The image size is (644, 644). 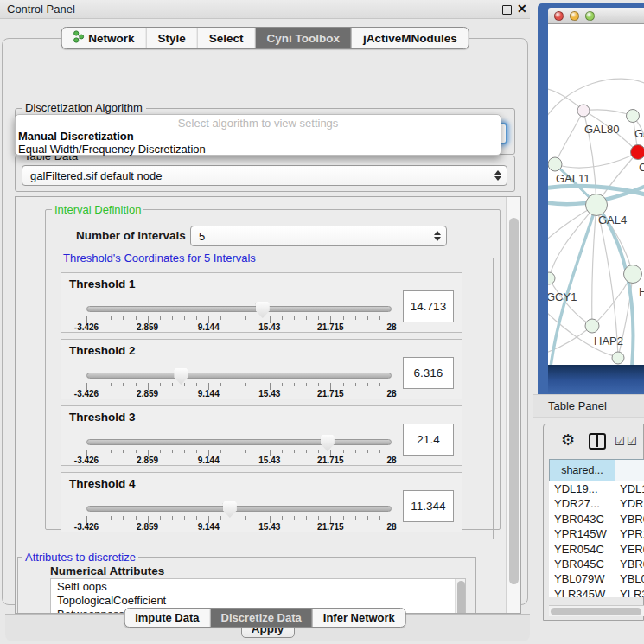 I want to click on threshold-value-field: 14.713, so click(x=429, y=306).